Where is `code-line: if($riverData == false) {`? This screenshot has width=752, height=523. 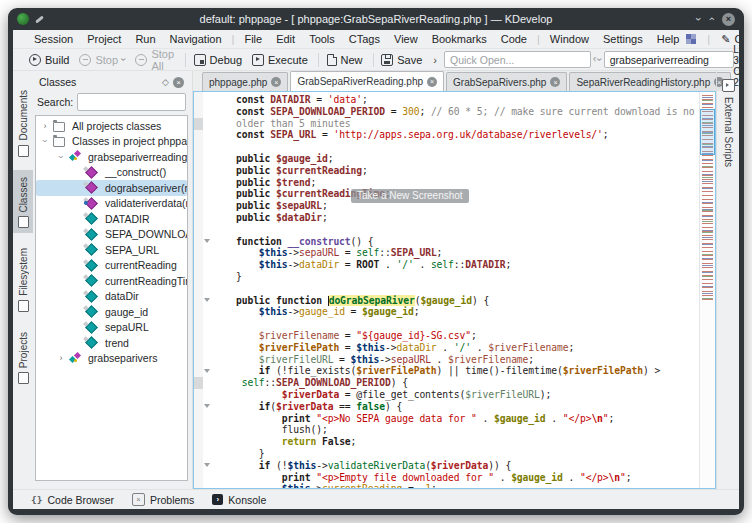 code-line: if($riverData == false) { is located at coordinates (456, 407).